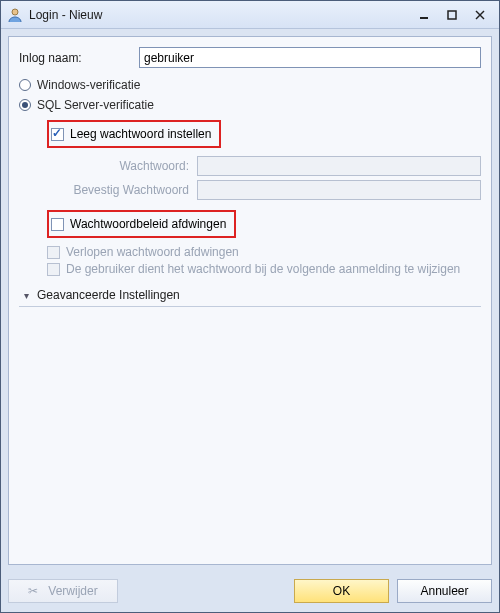 The height and width of the screenshot is (613, 500). Describe the element at coordinates (134, 134) in the screenshot. I see `highlight-blank-password: Leeg wachtwoord instellen` at that location.